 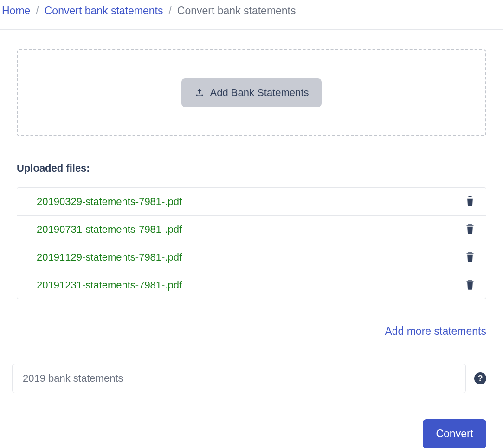 What do you see at coordinates (239, 378) in the screenshot?
I see `output-name-input` at bounding box center [239, 378].